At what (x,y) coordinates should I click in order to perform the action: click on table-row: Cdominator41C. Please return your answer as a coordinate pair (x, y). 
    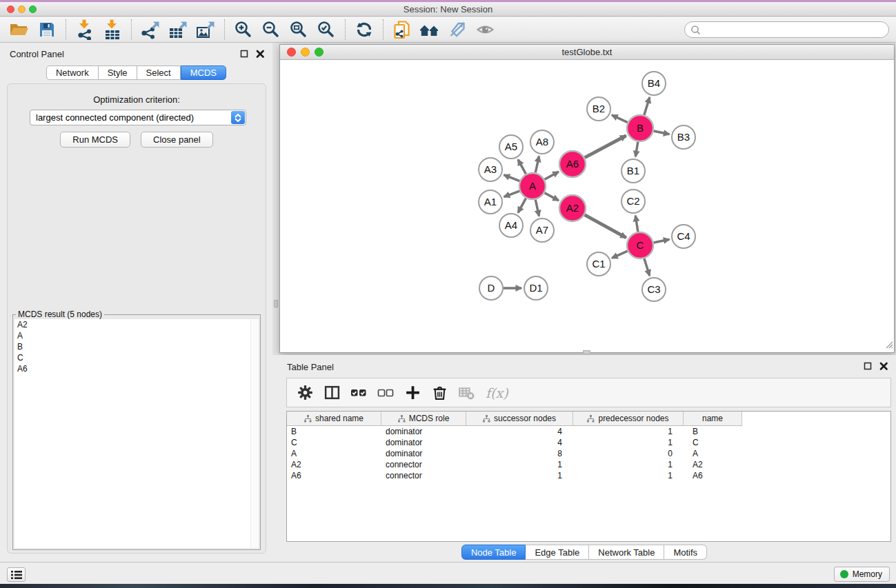
    Looking at the image, I should click on (589, 443).